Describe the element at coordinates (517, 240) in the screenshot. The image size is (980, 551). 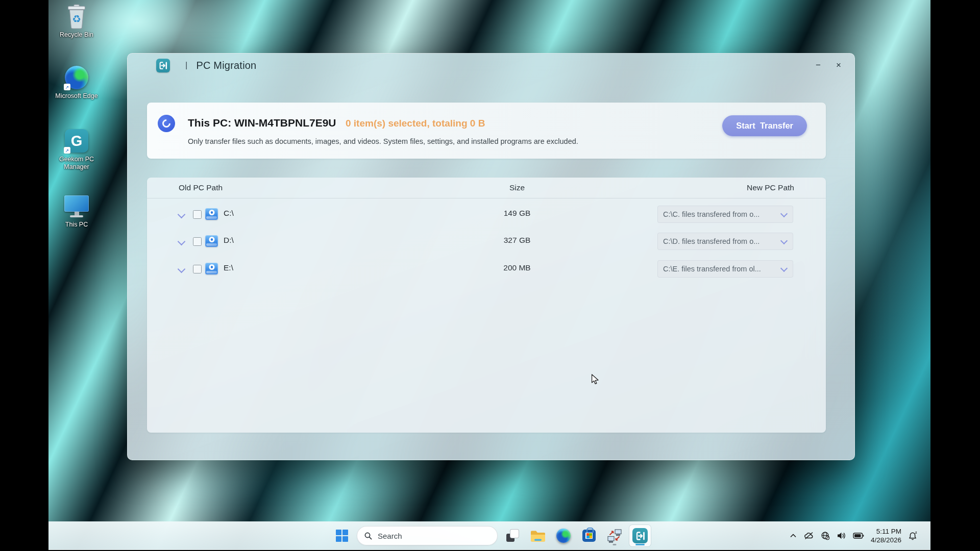
I see `drive-size-label: 327 GB` at that location.